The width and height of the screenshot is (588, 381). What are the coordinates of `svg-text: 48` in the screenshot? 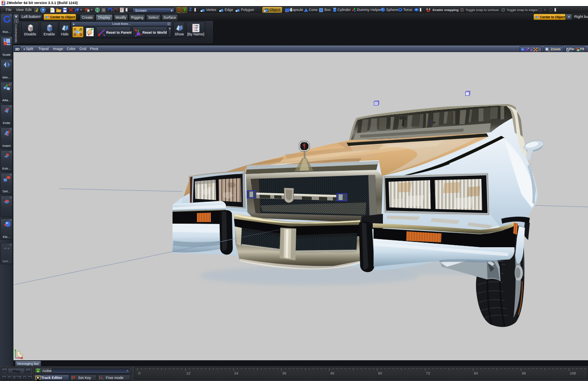 It's located at (332, 373).